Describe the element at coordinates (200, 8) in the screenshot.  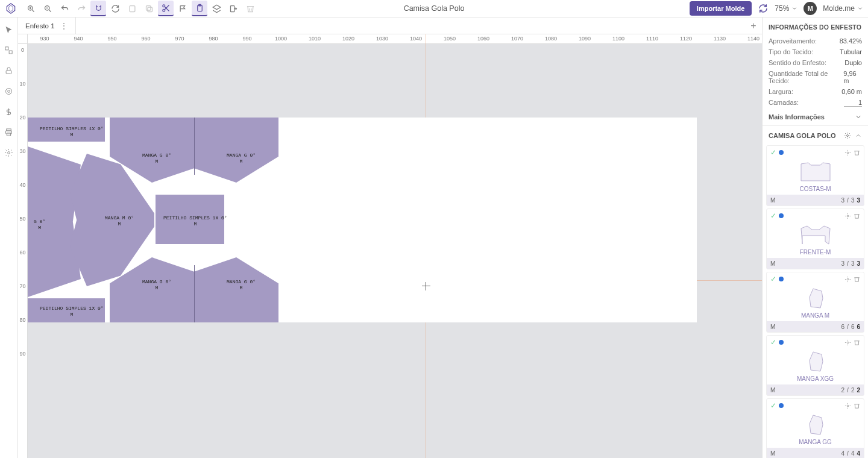
I see `clipboard-icon` at that location.